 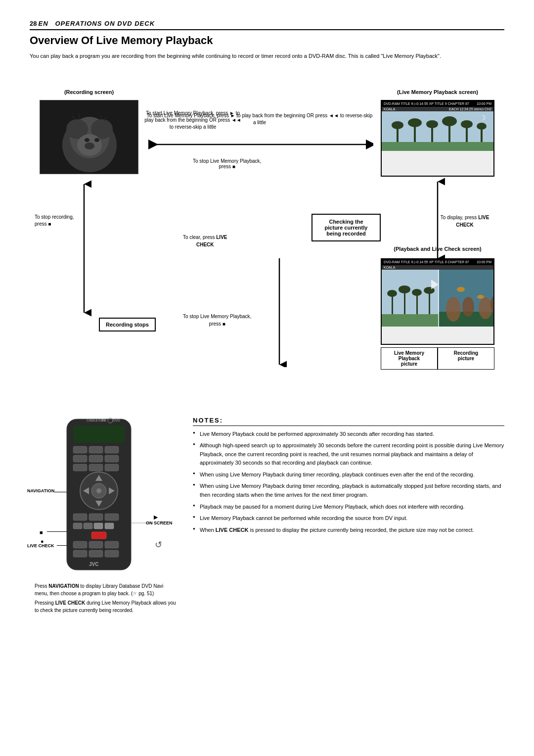 I want to click on note-item-4: When using Live Memory Playback during t…, so click(x=349, y=491).